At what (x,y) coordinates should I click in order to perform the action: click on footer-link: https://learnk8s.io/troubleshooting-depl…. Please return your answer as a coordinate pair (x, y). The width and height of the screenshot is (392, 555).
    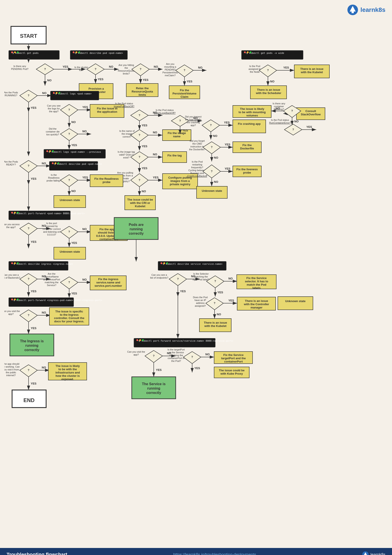
    Looking at the image, I should click on (215, 554).